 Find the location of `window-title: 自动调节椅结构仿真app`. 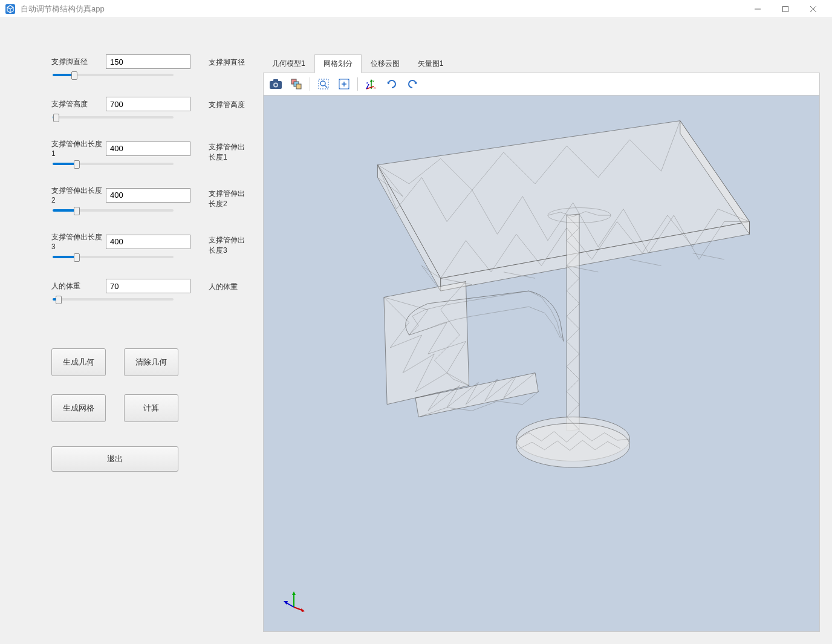

window-title: 自动调节椅结构仿真app is located at coordinates (63, 9).